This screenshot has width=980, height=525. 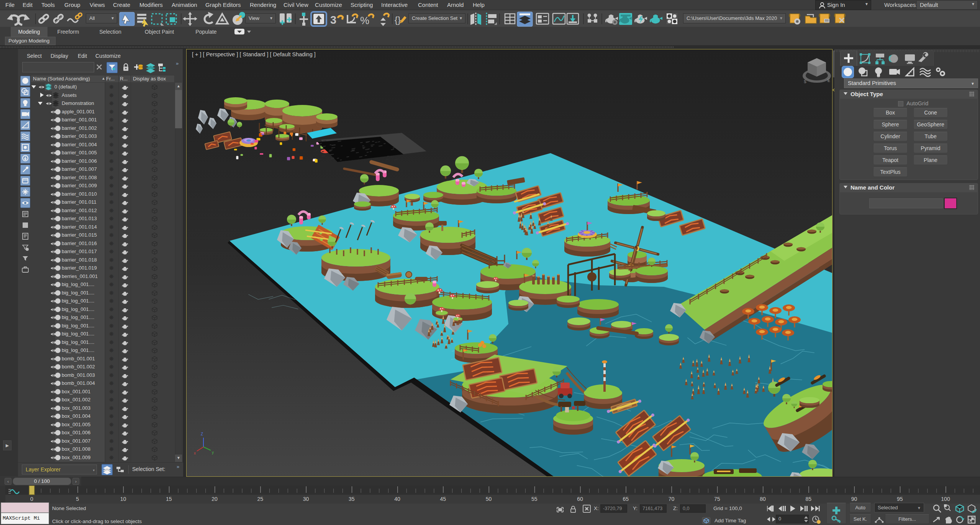 What do you see at coordinates (260, 499) in the screenshot?
I see `svg-text: 25` at bounding box center [260, 499].